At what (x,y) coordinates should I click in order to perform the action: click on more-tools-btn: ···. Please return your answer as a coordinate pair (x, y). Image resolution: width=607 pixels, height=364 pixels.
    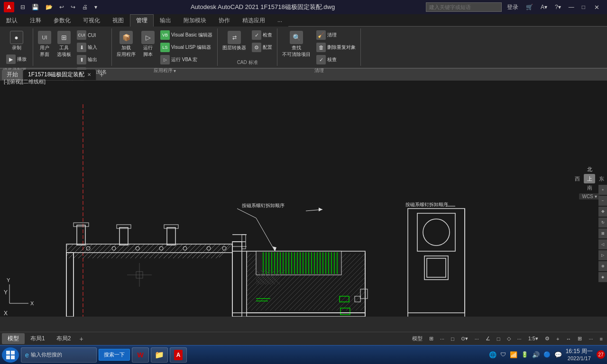
    Looking at the image, I should click on (520, 339).